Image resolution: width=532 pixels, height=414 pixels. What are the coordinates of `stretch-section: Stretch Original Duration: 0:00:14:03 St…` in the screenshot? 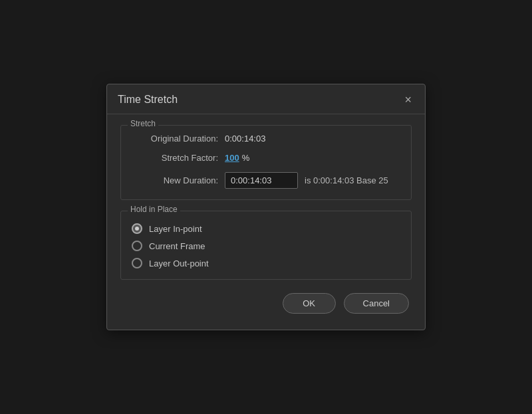 It's located at (266, 162).